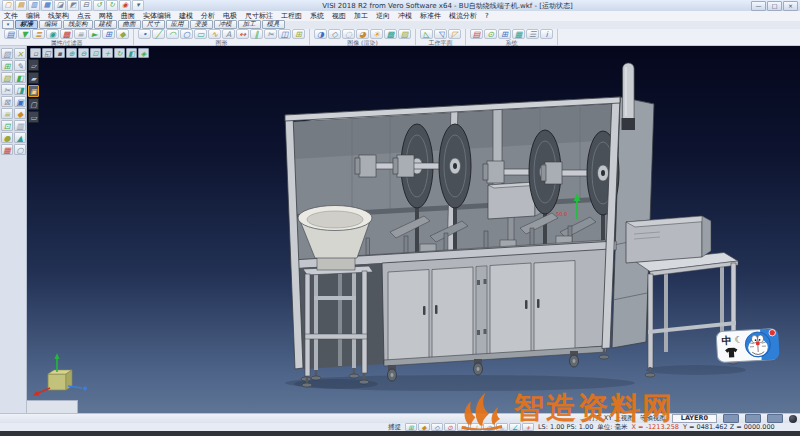 The width and height of the screenshot is (800, 436). What do you see at coordinates (450, 427) in the screenshot?
I see `snap-center-icon: ⊙` at bounding box center [450, 427].